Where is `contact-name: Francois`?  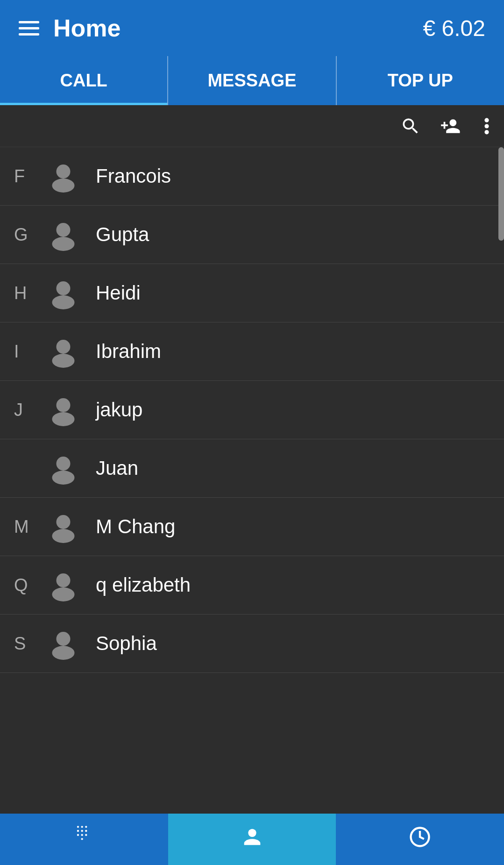 contact-name: Francois is located at coordinates (134, 176).